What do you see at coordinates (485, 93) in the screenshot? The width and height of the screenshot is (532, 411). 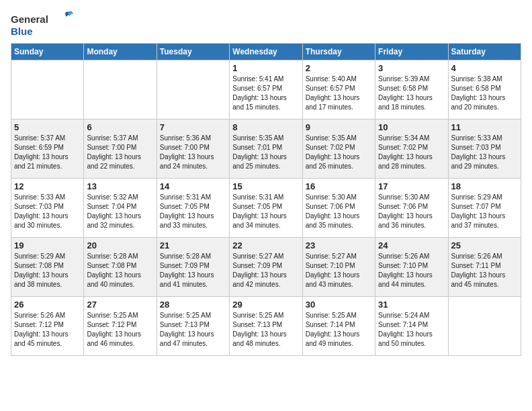 I see `day-info: Sunrise: 5:38 AM Sunset: 6:58 PM Dayligh…` at bounding box center [485, 93].